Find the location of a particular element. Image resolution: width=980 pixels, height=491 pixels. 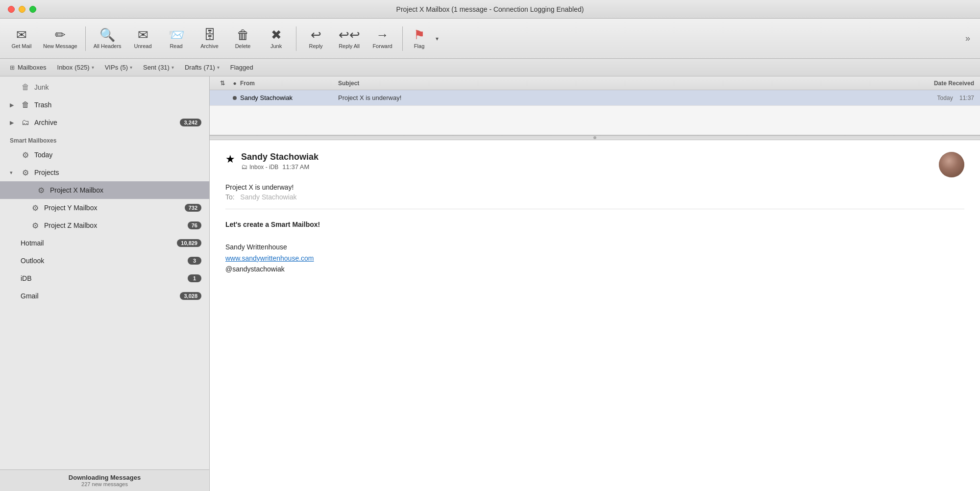

reply-icon: ↩ is located at coordinates (316, 35).